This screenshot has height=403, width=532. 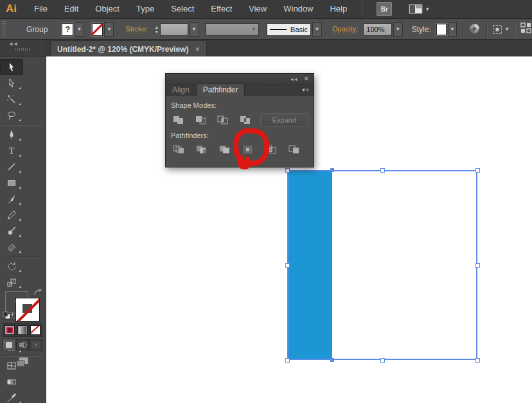 I want to click on eraser-tool, so click(x=12, y=246).